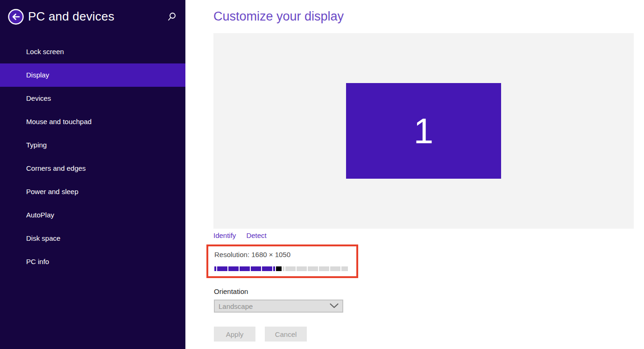 The width and height of the screenshot is (644, 349). What do you see at coordinates (234, 334) in the screenshot?
I see `apply-button: Apply` at bounding box center [234, 334].